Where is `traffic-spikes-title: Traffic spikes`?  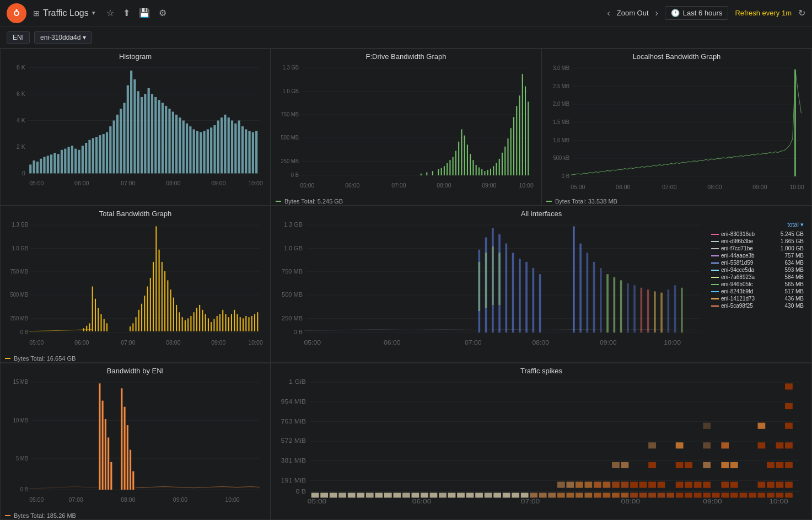
traffic-spikes-title: Traffic spikes is located at coordinates (541, 371).